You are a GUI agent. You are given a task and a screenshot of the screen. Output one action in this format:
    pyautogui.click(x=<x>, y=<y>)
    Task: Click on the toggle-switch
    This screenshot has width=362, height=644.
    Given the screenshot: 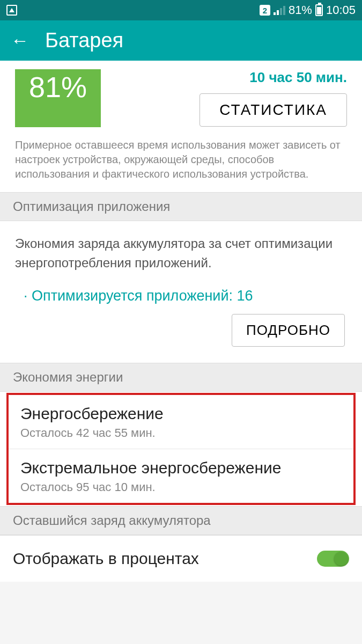 What is the action you would take?
    pyautogui.click(x=333, y=559)
    